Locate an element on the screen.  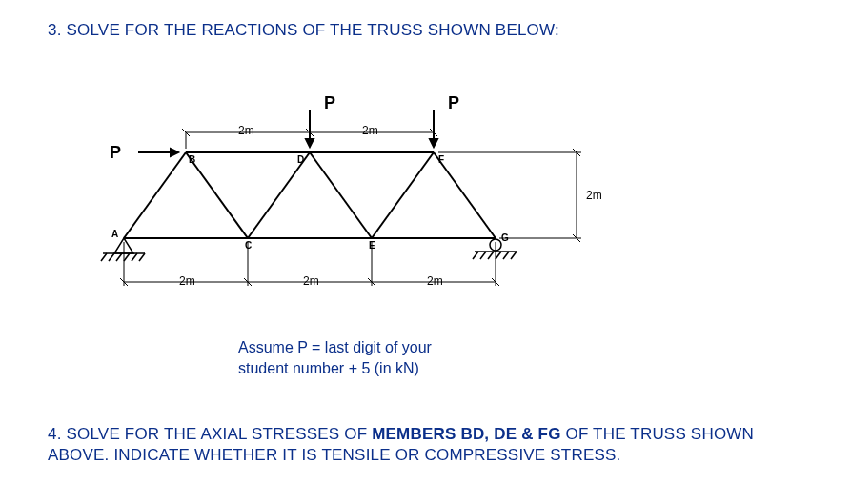
node-c-label: C is located at coordinates (248, 246).